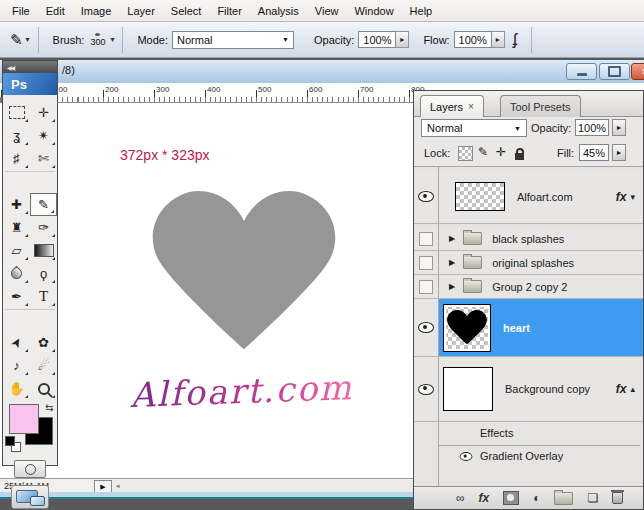 Image resolution: width=644 pixels, height=510 pixels. Describe the element at coordinates (520, 156) in the screenshot. I see `lock-all-icon` at that location.